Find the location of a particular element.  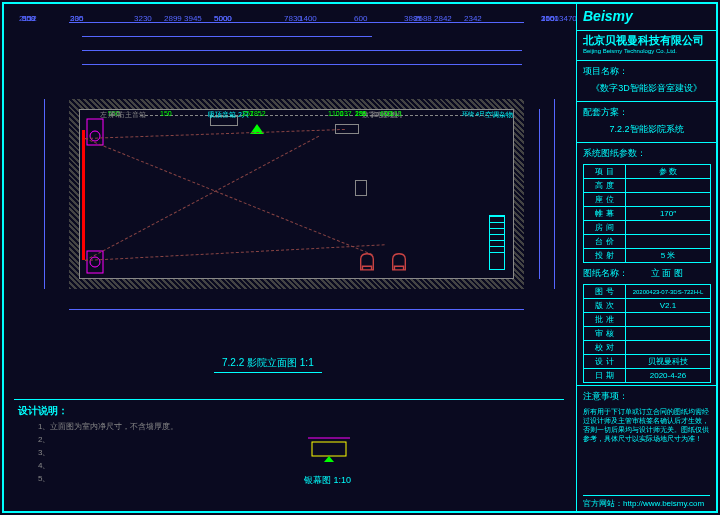

dim-b5000: 5000 is located at coordinates (223, 18).